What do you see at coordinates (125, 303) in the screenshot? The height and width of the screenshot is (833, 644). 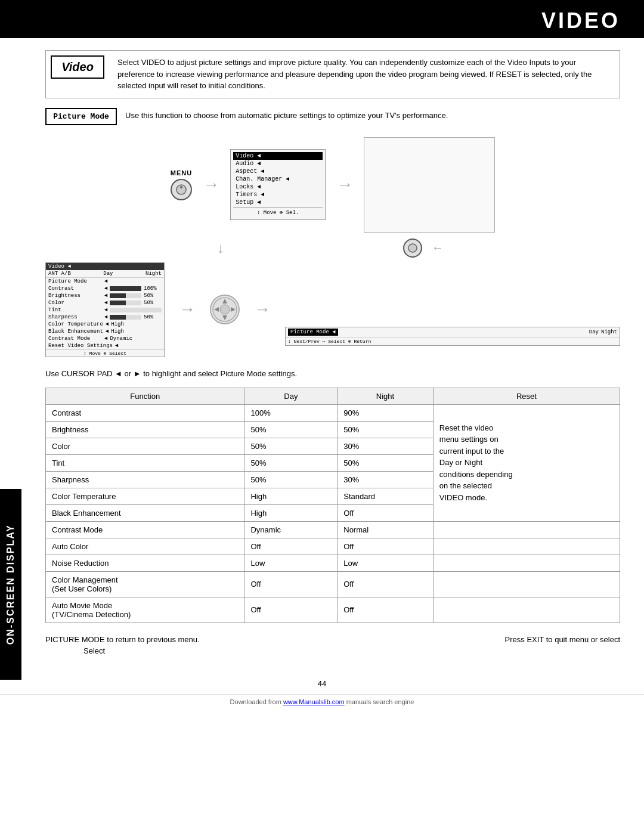 I see `vs-bar-color` at bounding box center [125, 303].